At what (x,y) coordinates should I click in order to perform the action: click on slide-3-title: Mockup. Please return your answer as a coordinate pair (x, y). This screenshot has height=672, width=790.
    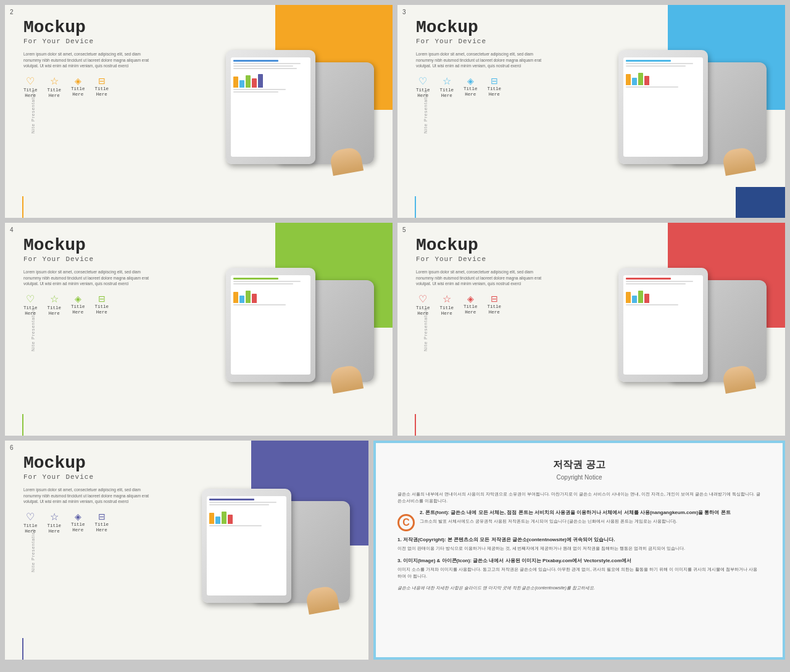
    Looking at the image, I should click on (484, 28).